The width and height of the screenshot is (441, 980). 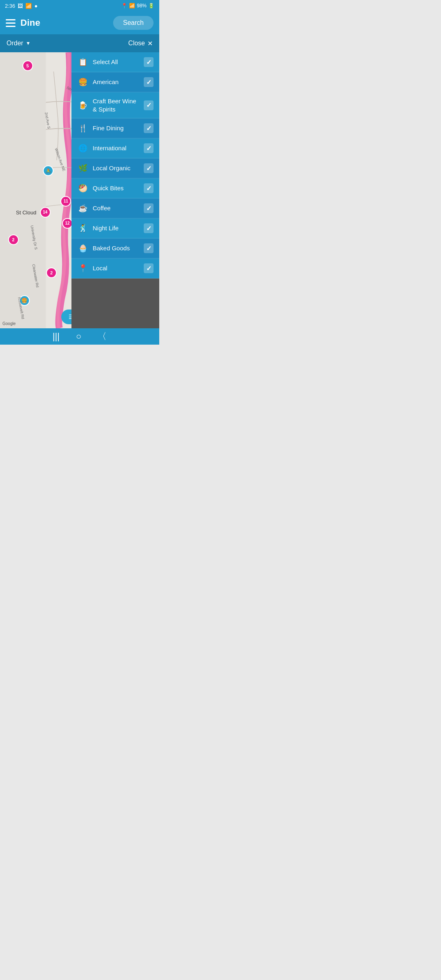 What do you see at coordinates (11, 23) in the screenshot?
I see `menu-button` at bounding box center [11, 23].